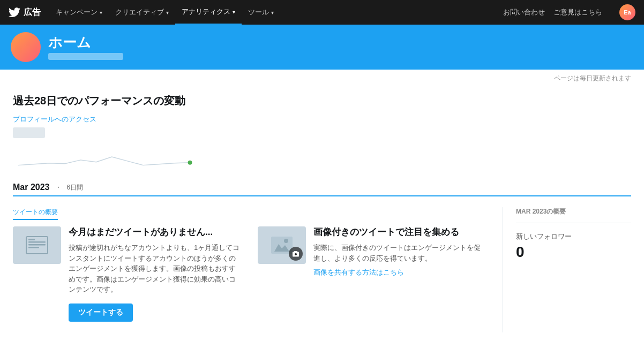  Describe the element at coordinates (524, 12) in the screenshot. I see `nav-contact-link: お問い合わせ` at that location.